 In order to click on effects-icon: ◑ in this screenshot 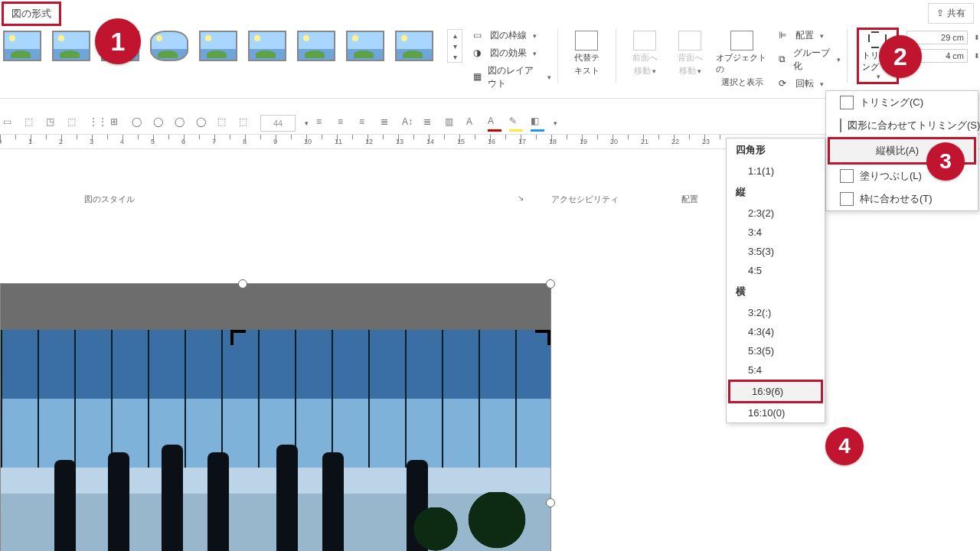, I will do `click(479, 54)`.